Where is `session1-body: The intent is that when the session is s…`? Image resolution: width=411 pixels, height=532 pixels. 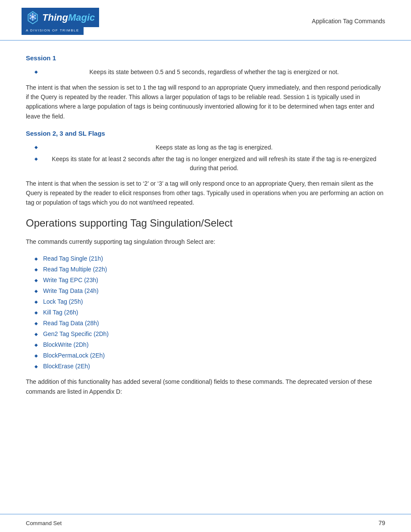
session1-body: The intent is that when the session is s… is located at coordinates (206, 102).